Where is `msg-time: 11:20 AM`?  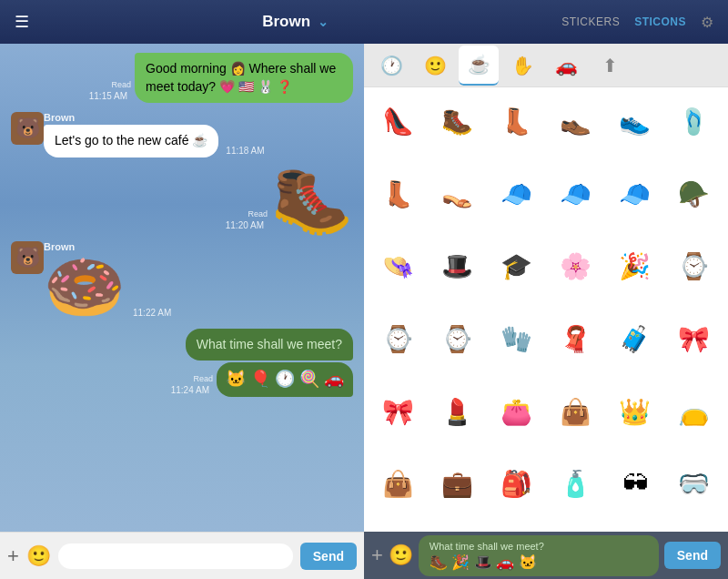
msg-time: 11:20 AM is located at coordinates (245, 226).